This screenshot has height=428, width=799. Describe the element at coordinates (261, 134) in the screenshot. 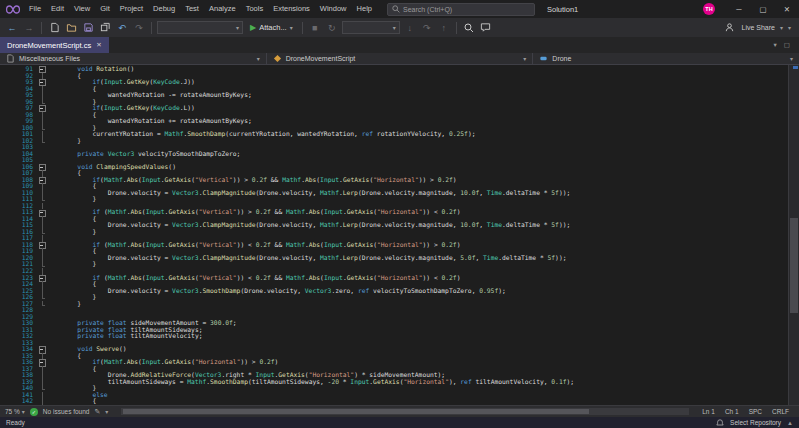

I see `code-text: currentYRotation = Mathf.SmoothDamp(curr…` at that location.